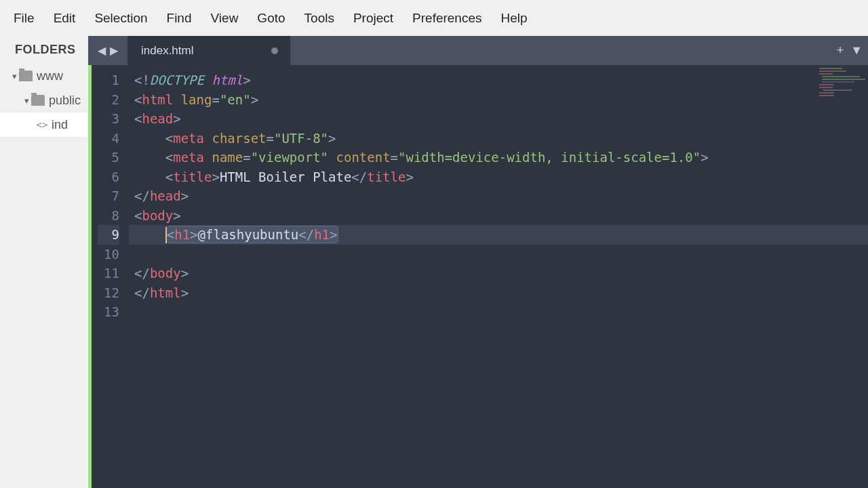  I want to click on code-line: </body>, so click(501, 274).